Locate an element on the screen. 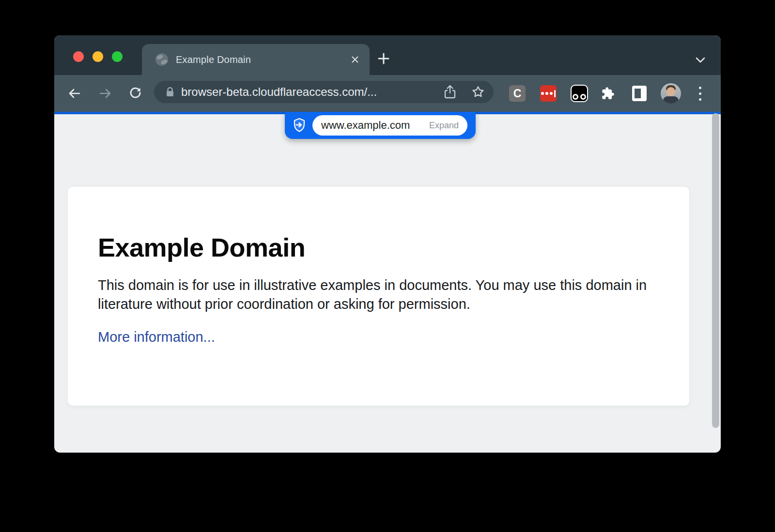 This screenshot has width=775, height=532. tab-search-chevron-icon is located at coordinates (700, 60).